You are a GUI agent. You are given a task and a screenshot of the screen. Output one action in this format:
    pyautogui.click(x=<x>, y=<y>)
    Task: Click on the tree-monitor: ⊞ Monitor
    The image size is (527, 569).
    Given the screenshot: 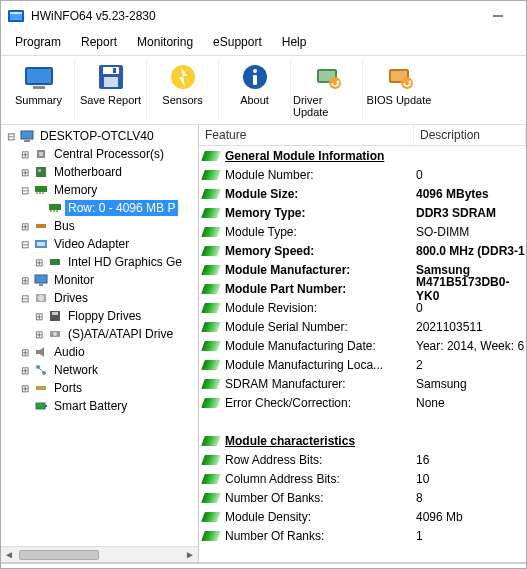 What is the action you would take?
    pyautogui.click(x=100, y=280)
    